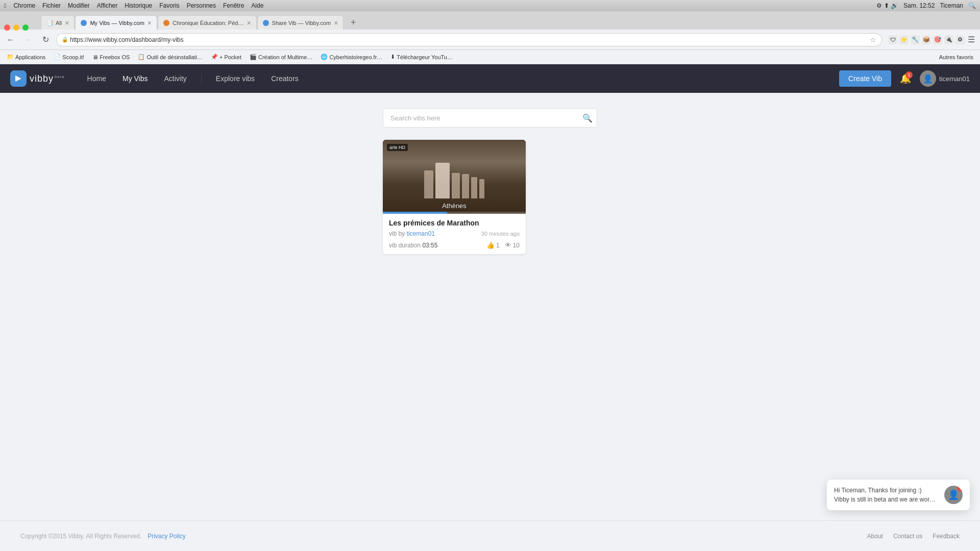 The width and height of the screenshot is (980, 551). What do you see at coordinates (285, 79) in the screenshot?
I see `nav-creators: Creators` at bounding box center [285, 79].